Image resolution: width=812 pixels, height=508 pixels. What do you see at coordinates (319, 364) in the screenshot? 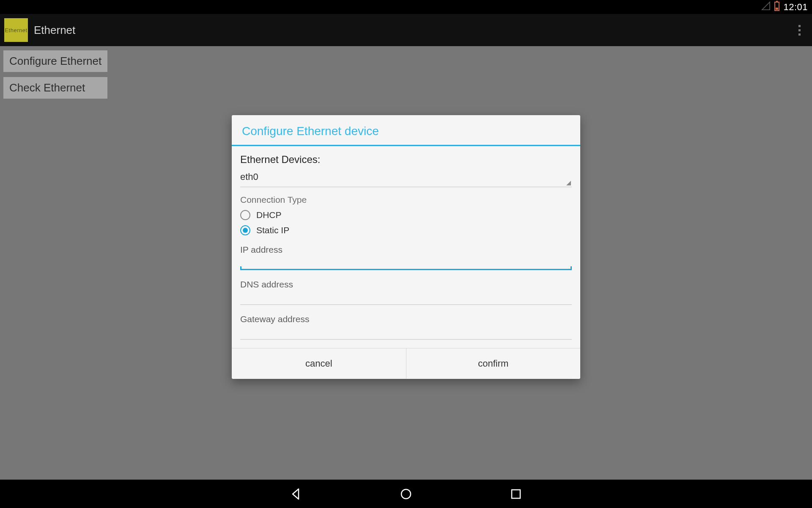
I see `cancel-button: cancel` at bounding box center [319, 364].